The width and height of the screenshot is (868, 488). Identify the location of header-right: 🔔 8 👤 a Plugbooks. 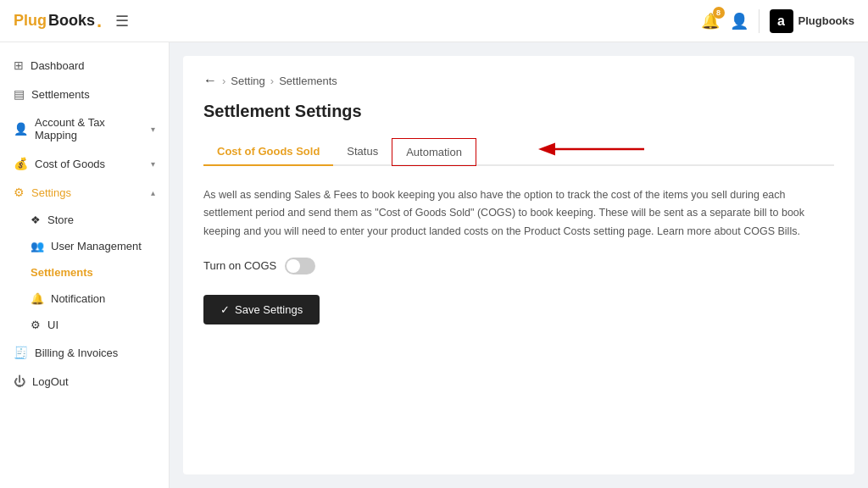
(778, 21).